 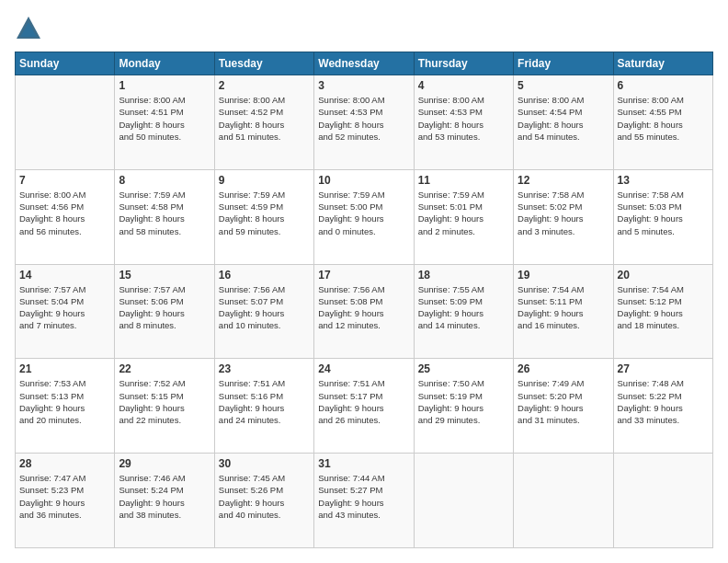 I want to click on col-friday: Friday, so click(x=563, y=64).